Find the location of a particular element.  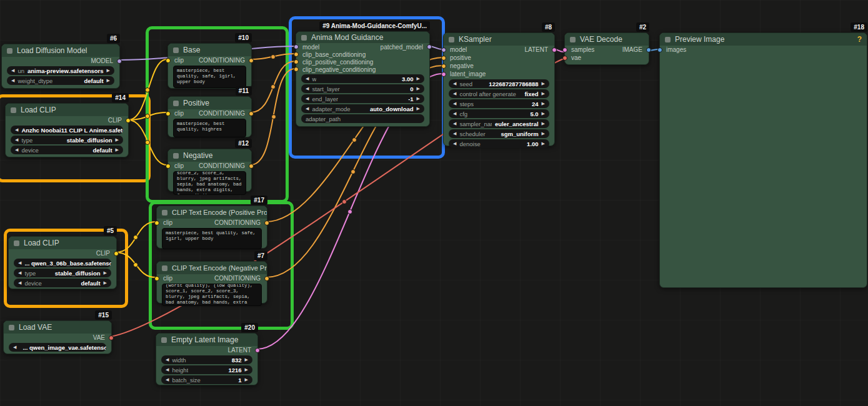

port-row: modelpatched_model is located at coordinates (362, 47).